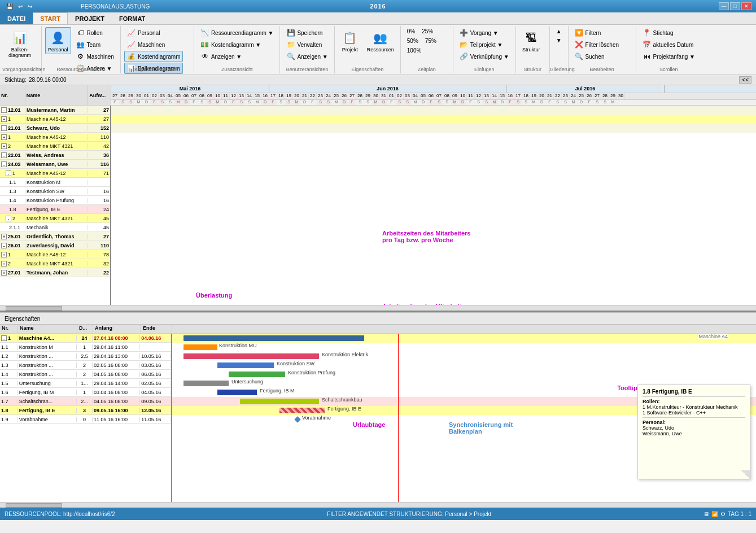 Image resolution: width=756 pixels, height=533 pixels. Describe the element at coordinates (411, 32) in the screenshot. I see `btn-0pct: 0%` at that location.